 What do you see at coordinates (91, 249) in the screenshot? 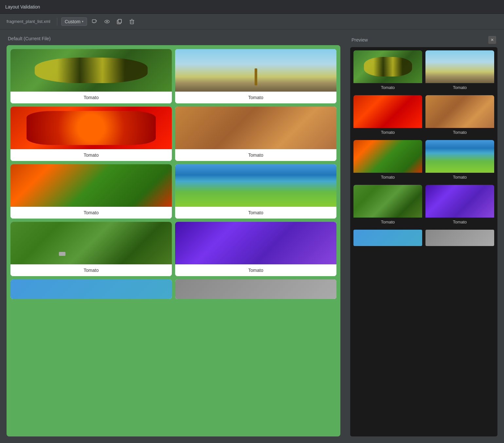
I see `left-card-7: Tomato` at bounding box center [91, 249].